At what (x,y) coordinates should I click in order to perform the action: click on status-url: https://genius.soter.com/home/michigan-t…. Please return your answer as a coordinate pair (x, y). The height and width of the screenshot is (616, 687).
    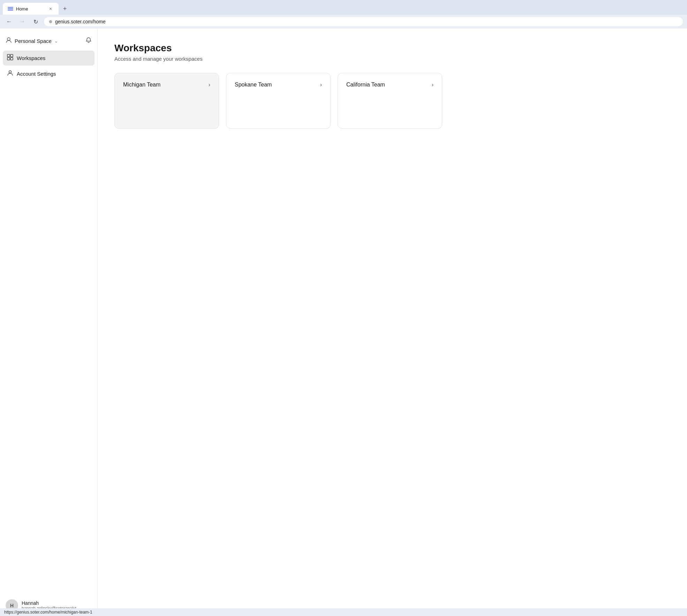
    Looking at the image, I should click on (48, 612).